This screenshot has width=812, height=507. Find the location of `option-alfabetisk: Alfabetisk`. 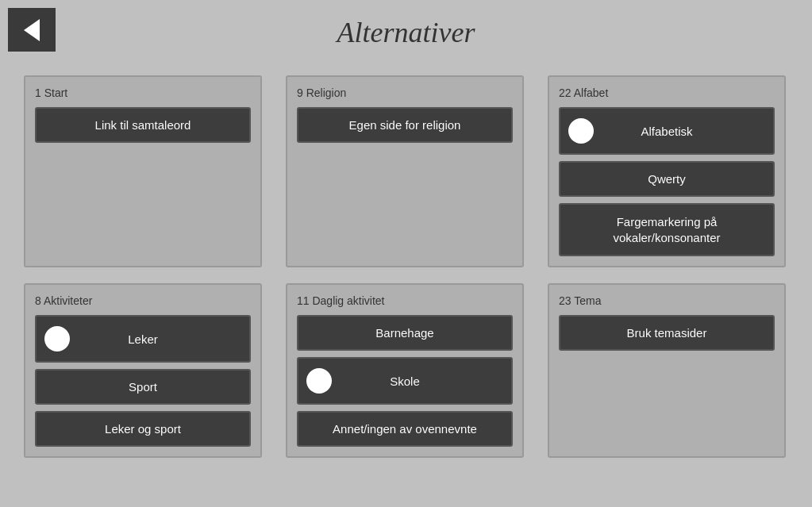

option-alfabetisk: Alfabetisk is located at coordinates (667, 131).